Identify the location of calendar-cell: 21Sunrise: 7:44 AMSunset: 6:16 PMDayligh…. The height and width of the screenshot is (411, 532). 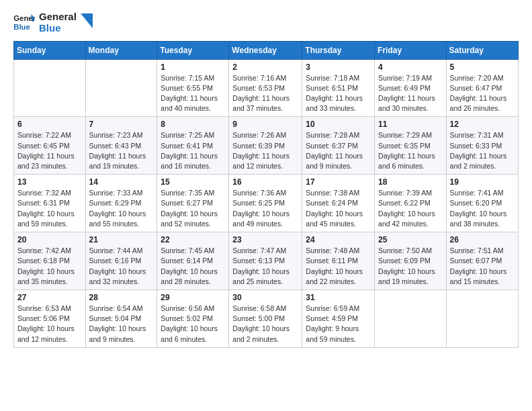
(121, 261).